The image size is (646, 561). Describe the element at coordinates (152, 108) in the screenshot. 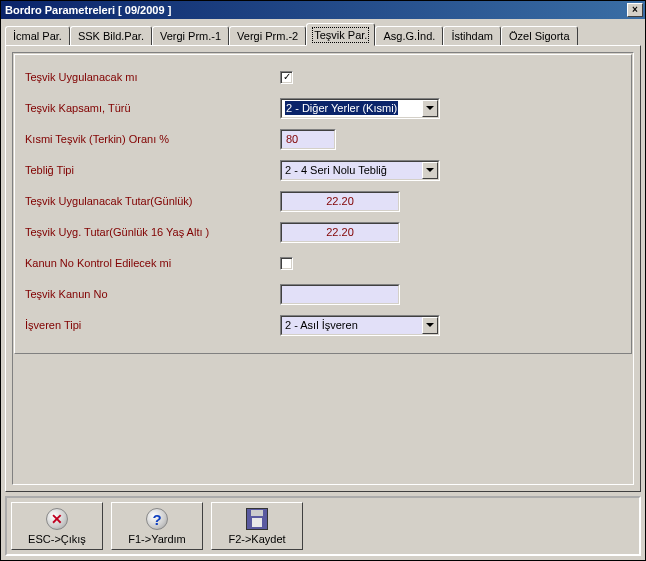

I see `label-tesvik-kapsami: Teşvik Kapsamı, Türü` at that location.